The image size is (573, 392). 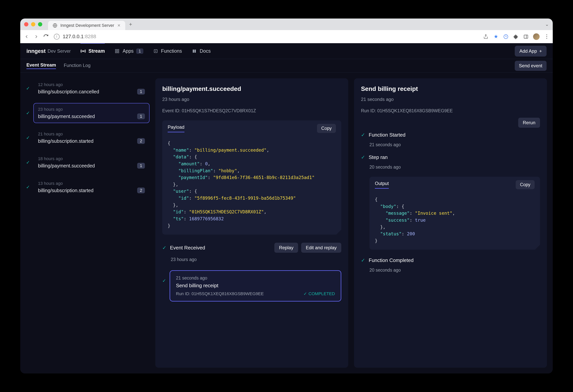 I want to click on event-time: 23 hours ago, so click(x=91, y=109).